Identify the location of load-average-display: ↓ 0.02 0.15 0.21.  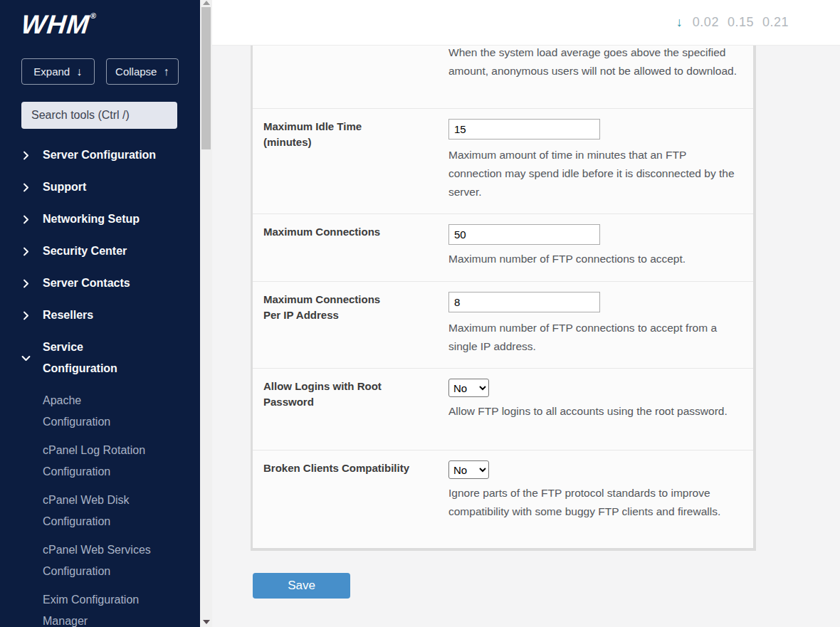
(733, 23).